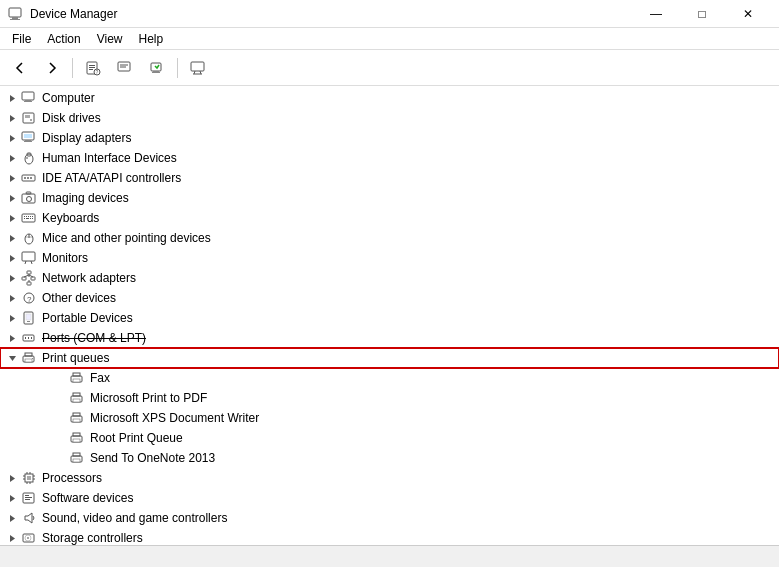 This screenshot has width=779, height=567. Describe the element at coordinates (390, 398) in the screenshot. I see `tree-item-ms-pdf: Microsoft Print to PDF` at that location.